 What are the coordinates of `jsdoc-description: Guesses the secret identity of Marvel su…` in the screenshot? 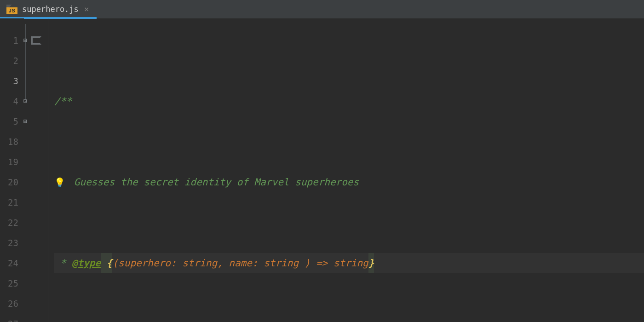 It's located at (213, 182).